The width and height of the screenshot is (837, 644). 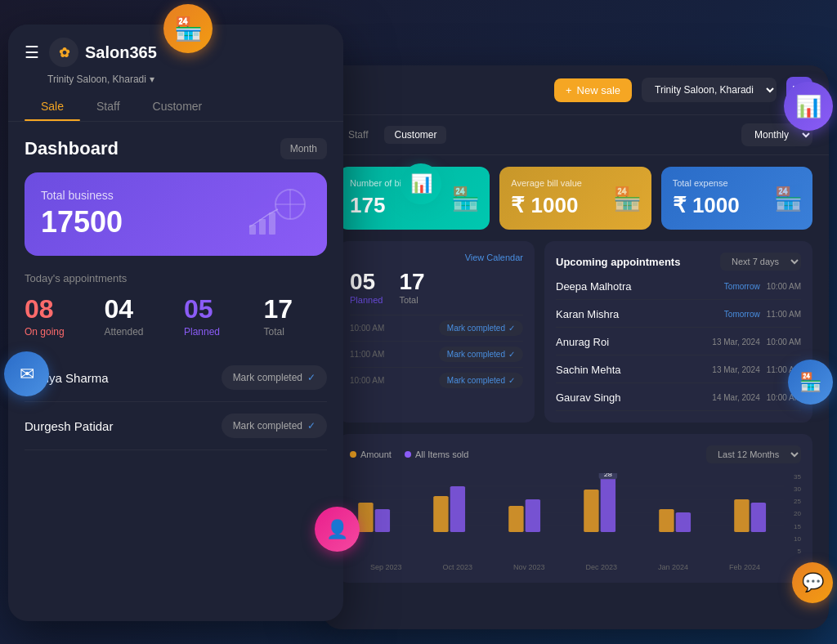 I want to click on metric-card-expense: Total expense ₹ 1000 🏪, so click(x=737, y=198).